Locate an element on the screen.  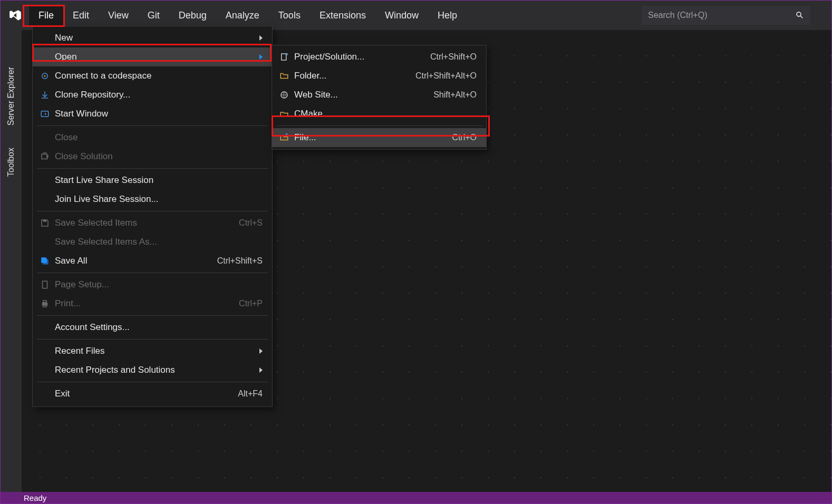
file-save-selected-as-label: Save Selected Items As... is located at coordinates (159, 242).